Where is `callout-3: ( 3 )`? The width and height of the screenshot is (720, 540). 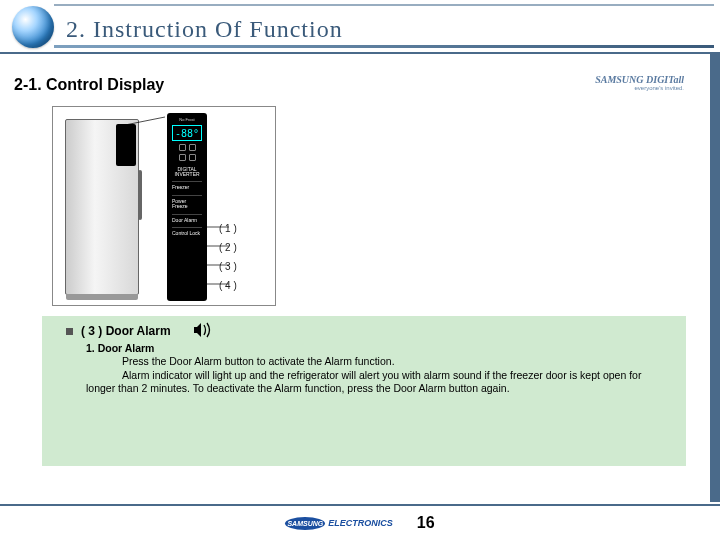
callout-3: ( 3 ) is located at coordinates (228, 270).